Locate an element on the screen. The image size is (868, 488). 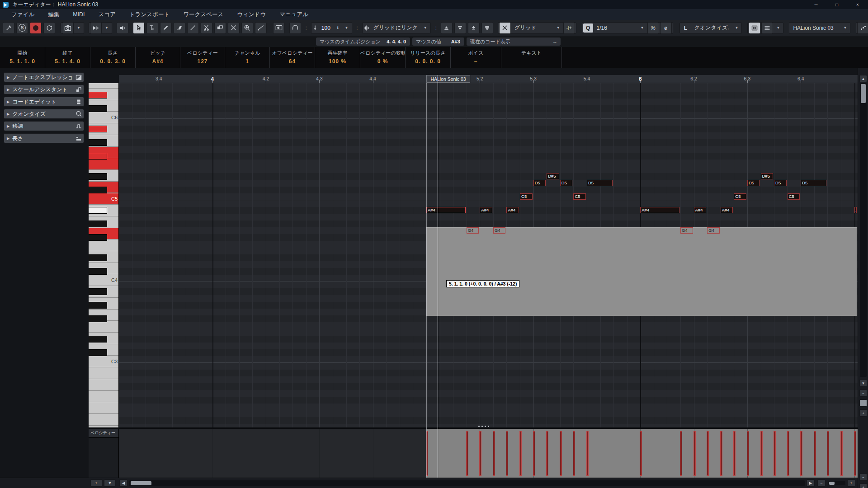
lane-resize-handle is located at coordinates (485, 427).